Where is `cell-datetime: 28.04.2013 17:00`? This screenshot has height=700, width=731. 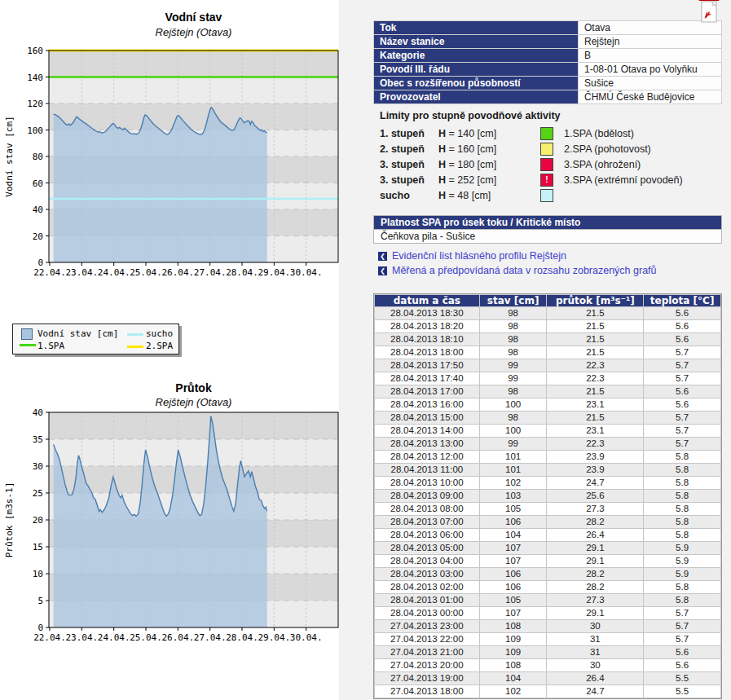
cell-datetime: 28.04.2013 17:00 is located at coordinates (427, 391).